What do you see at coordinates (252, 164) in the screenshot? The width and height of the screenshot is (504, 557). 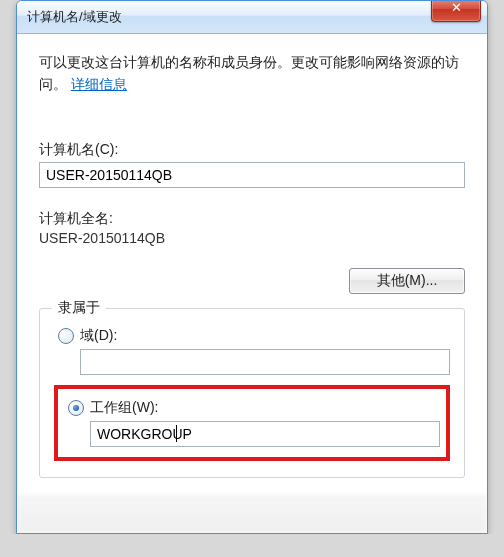 I see `computer-name-block: 计算机名(C):` at bounding box center [252, 164].